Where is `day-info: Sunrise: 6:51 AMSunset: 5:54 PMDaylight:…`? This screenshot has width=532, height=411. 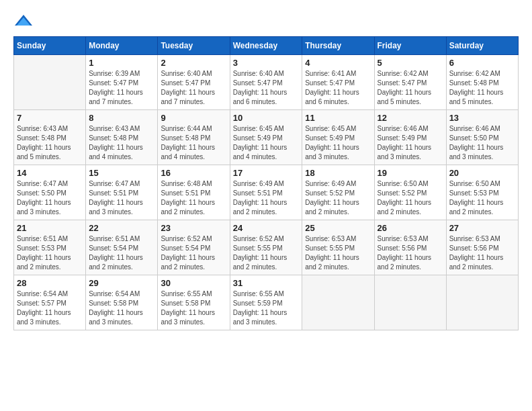
day-info: Sunrise: 6:51 AMSunset: 5:54 PMDaylight:… is located at coordinates (122, 253).